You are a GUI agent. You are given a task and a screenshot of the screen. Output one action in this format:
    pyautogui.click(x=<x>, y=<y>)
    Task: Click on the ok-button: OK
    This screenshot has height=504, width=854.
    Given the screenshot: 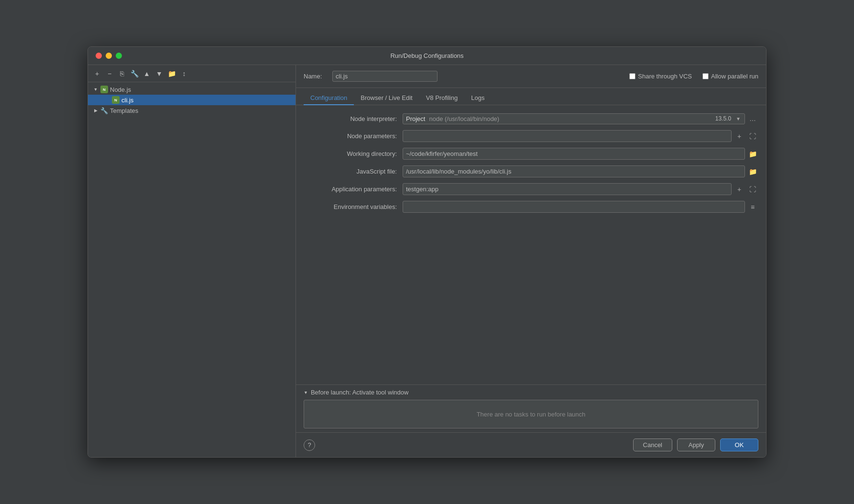 What is the action you would take?
    pyautogui.click(x=739, y=445)
    